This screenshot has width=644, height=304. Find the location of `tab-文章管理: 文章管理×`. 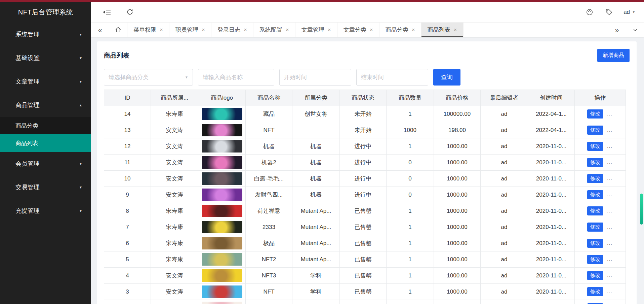

tab-文章管理: 文章管理× is located at coordinates (317, 30).